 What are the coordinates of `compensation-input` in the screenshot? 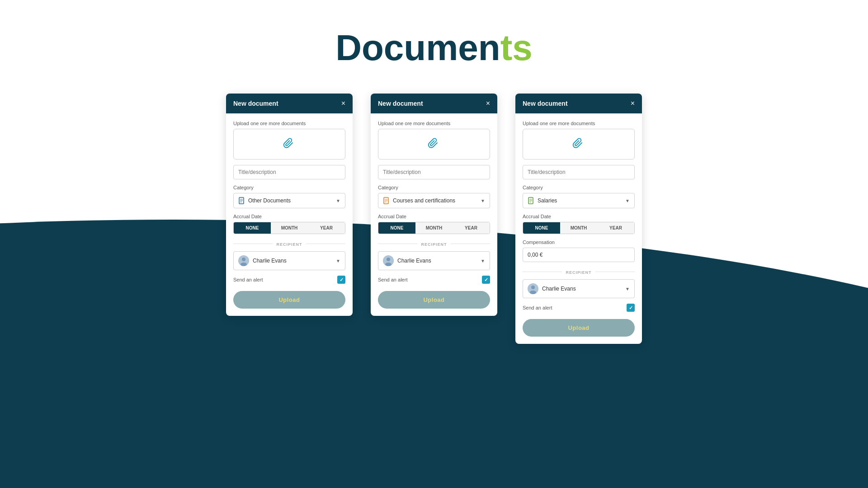 It's located at (579, 255).